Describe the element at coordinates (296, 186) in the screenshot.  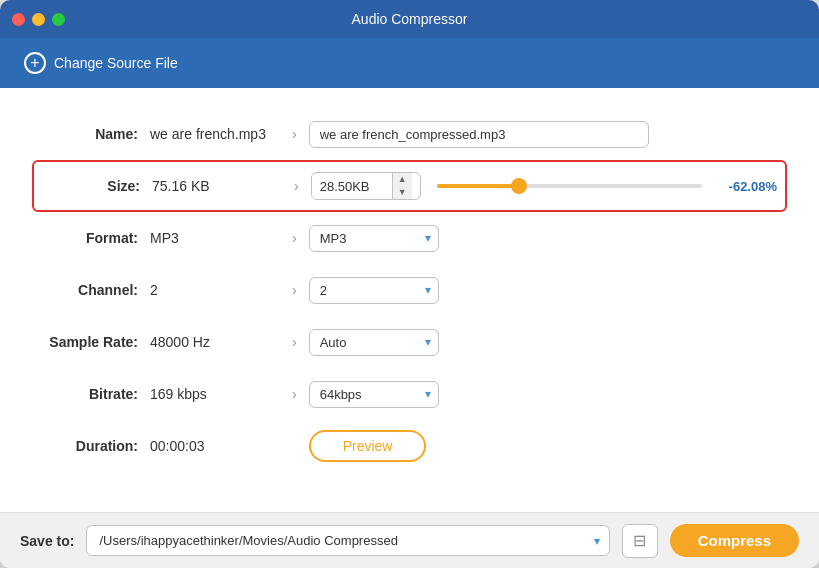
I see `size-arrow: ›` at that location.